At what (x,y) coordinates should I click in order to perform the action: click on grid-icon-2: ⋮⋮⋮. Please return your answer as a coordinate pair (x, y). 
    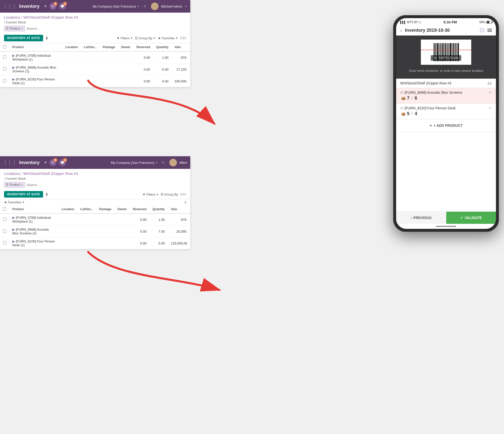
    Looking at the image, I should click on (10, 163).